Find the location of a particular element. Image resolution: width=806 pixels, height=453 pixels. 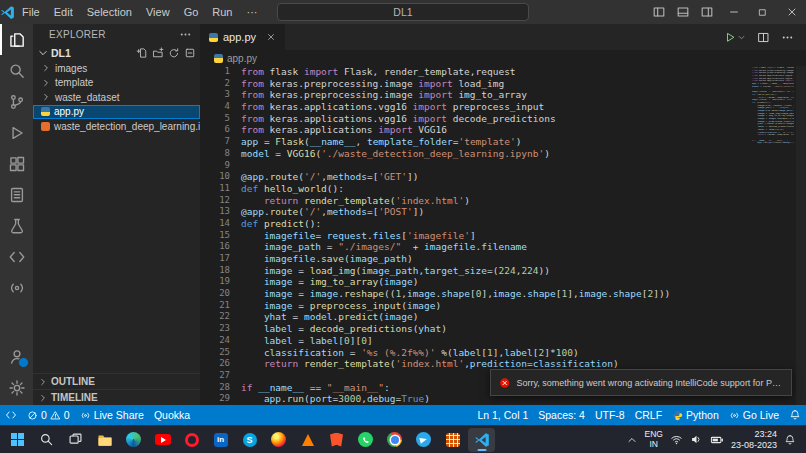

activity-live-share is located at coordinates (16, 288).